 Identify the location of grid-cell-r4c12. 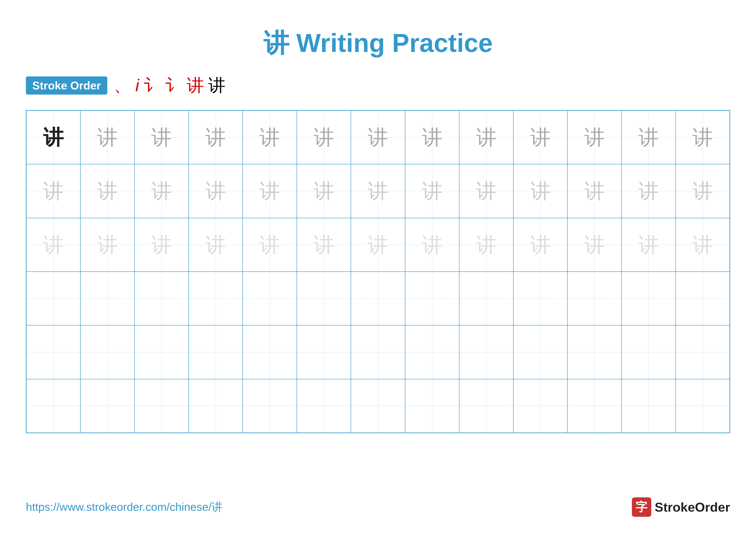
(649, 299).